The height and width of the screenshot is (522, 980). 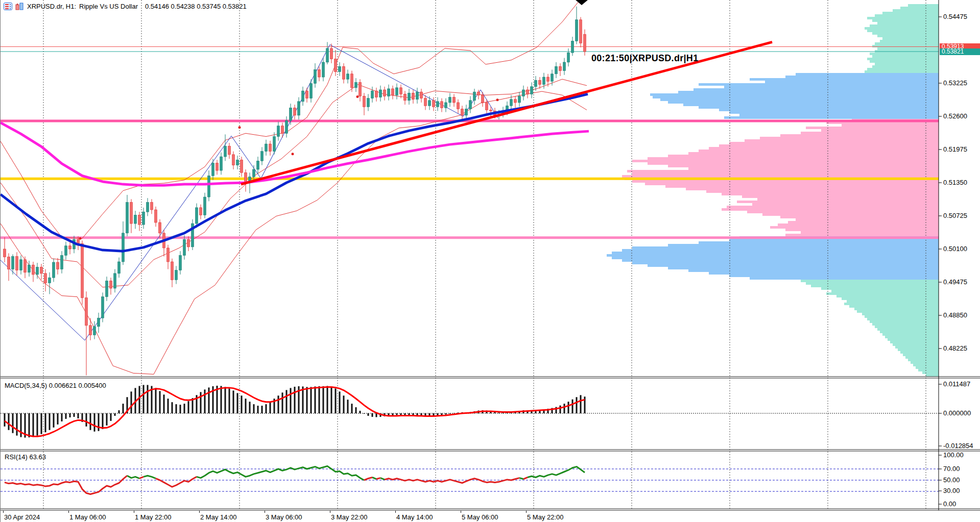 I want to click on price-axis: 0.544750.532250.526000.519750.513500.507…, so click(x=956, y=255).